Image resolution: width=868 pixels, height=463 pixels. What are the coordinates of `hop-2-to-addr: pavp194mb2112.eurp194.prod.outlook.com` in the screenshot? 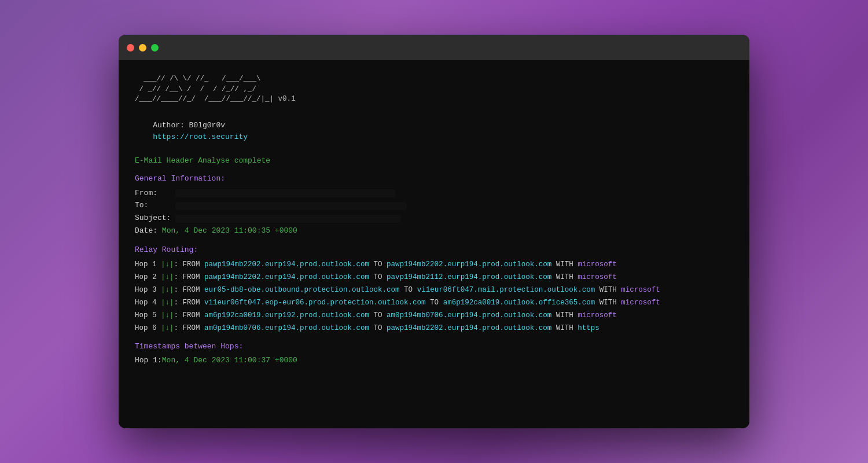 It's located at (469, 277).